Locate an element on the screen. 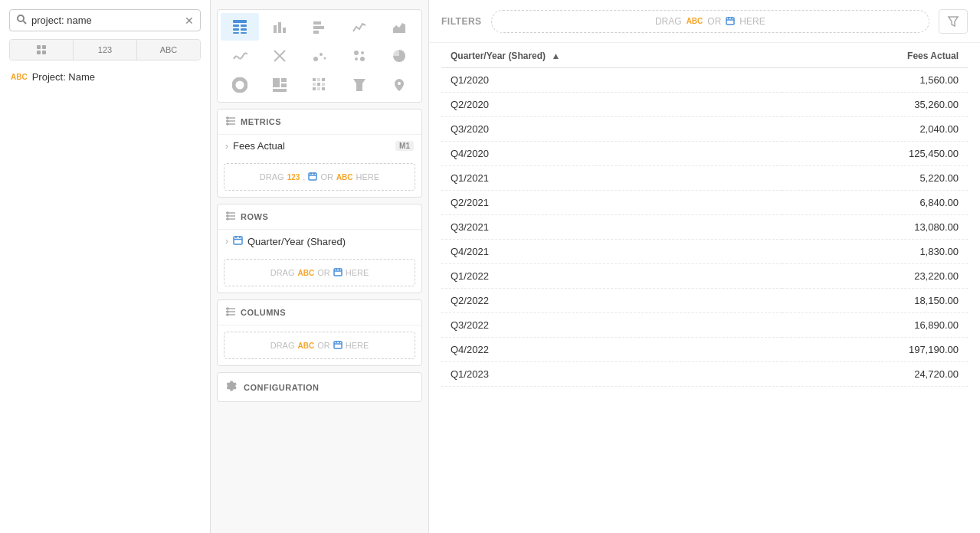 The height and width of the screenshot is (533, 980). chart-icon-line is located at coordinates (359, 27).